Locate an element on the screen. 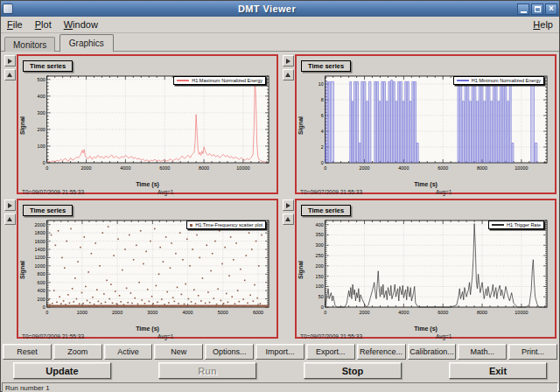 This screenshot has height=392, width=560. svg-text: 1400 is located at coordinates (40, 249).